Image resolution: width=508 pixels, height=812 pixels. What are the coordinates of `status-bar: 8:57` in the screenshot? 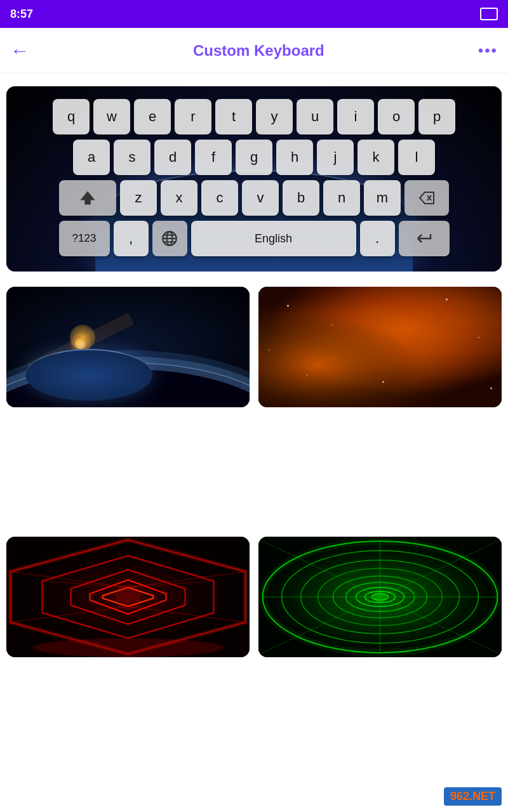 It's located at (254, 14).